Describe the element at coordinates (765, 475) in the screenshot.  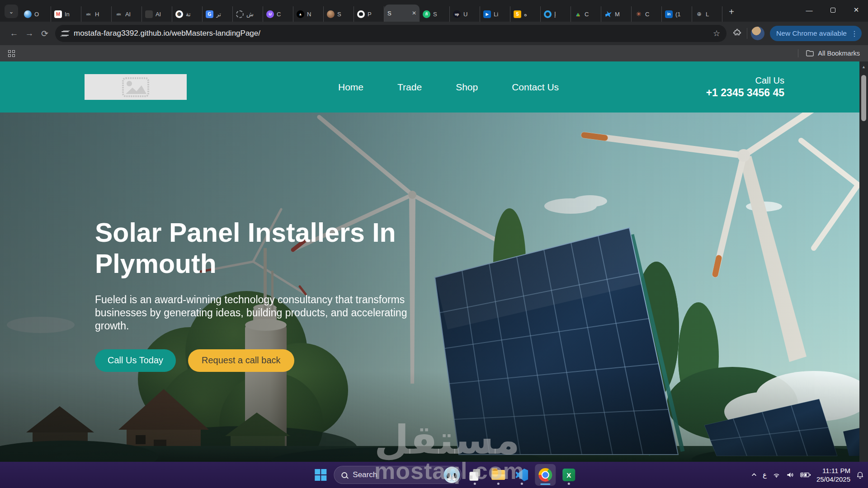
I see `language-indicator: ع` at that location.